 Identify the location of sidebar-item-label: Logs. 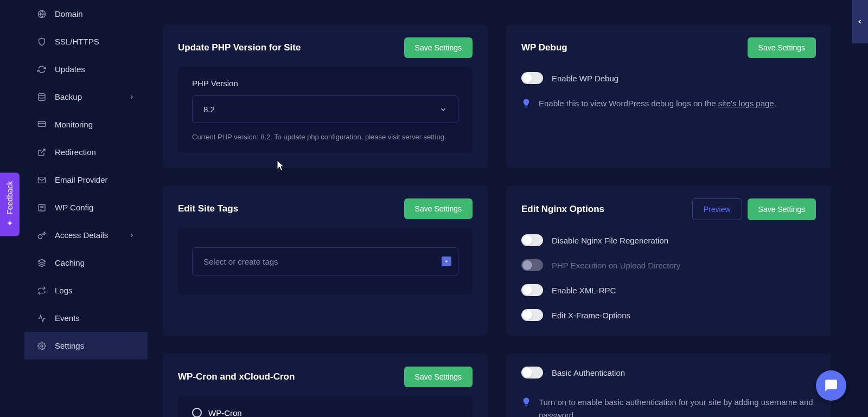
(64, 291).